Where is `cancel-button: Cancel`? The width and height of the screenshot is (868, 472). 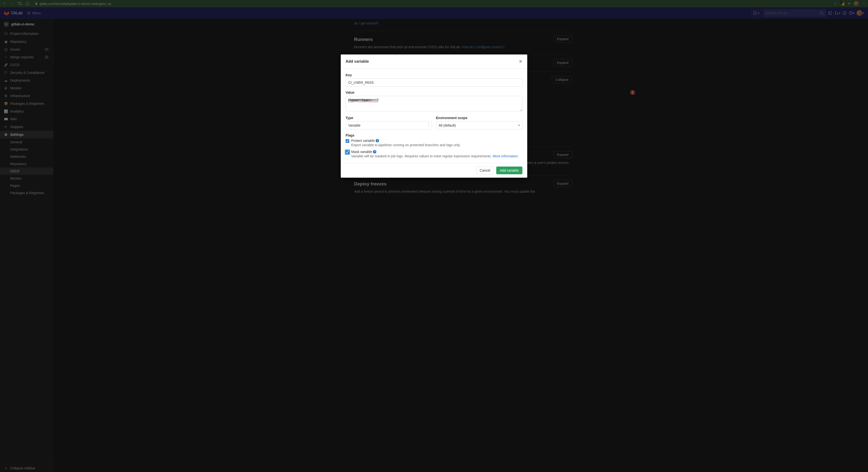 cancel-button: Cancel is located at coordinates (485, 170).